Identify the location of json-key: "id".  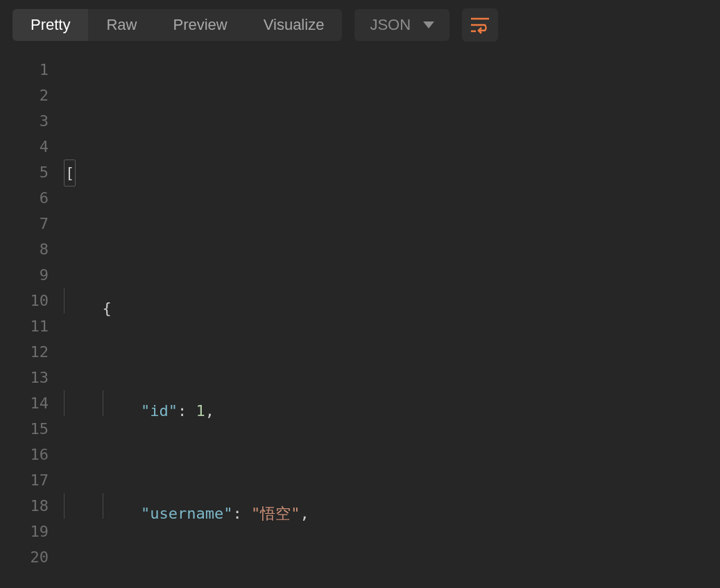
(160, 410).